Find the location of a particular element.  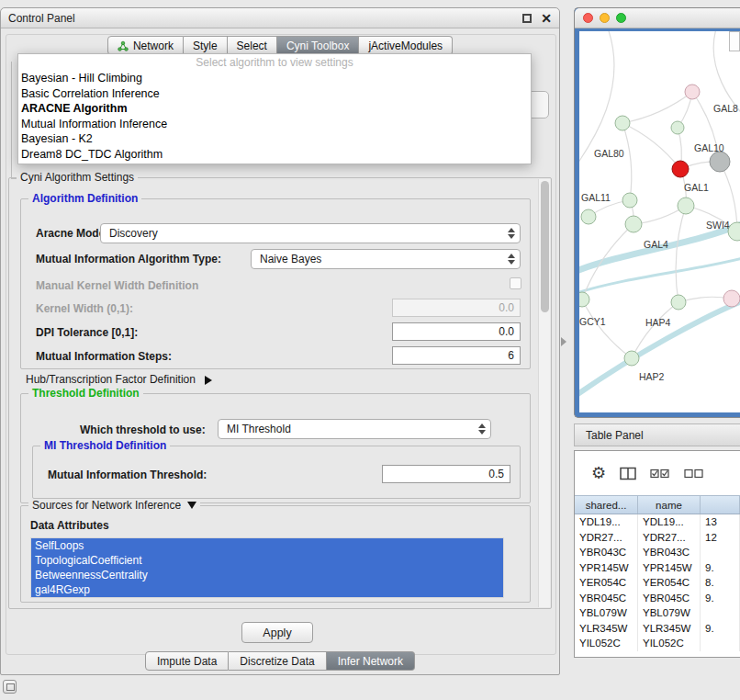

table-toolbar: ⚙ is located at coordinates (657, 473).